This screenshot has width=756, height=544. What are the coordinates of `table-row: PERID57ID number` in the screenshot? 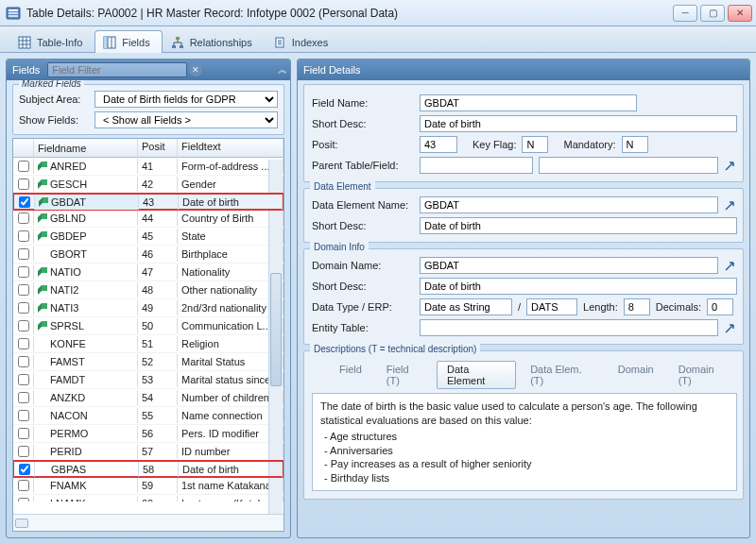 It's located at (148, 451).